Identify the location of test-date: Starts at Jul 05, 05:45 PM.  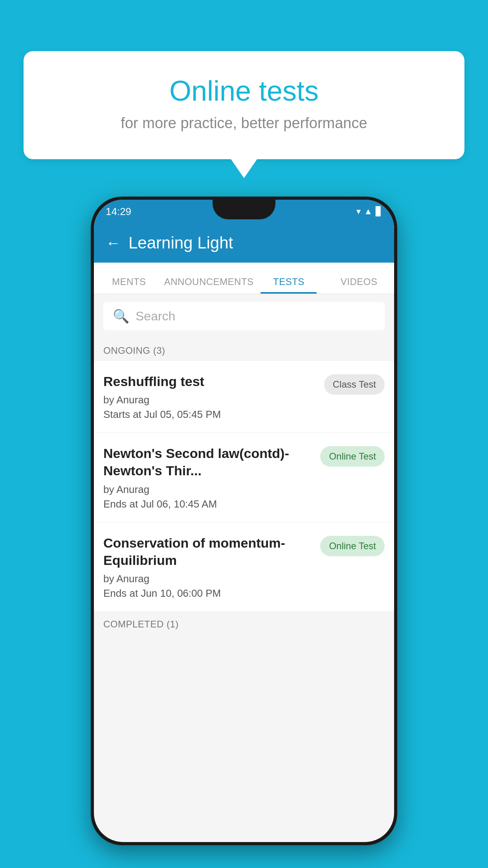
(211, 414).